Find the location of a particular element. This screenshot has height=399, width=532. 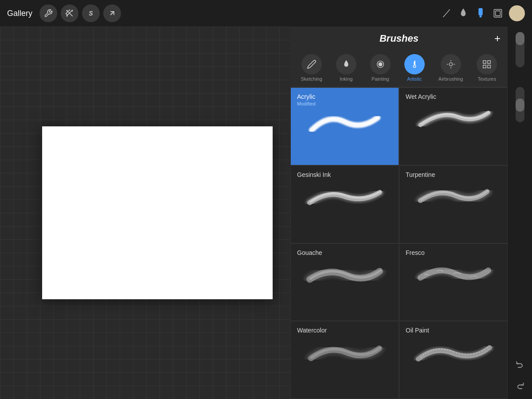

brush-name-wet-acrylic: Wet Acrylic is located at coordinates (421, 97).